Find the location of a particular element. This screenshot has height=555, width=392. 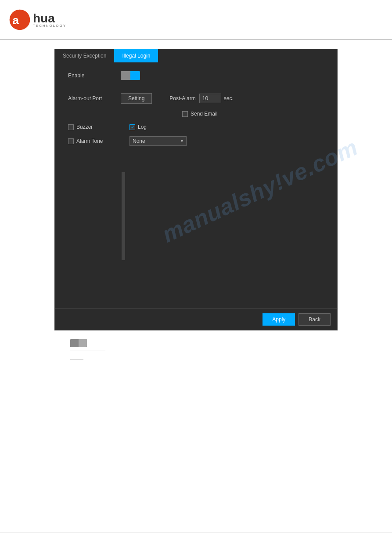

alarm-tone-checkbox is located at coordinates (71, 141).